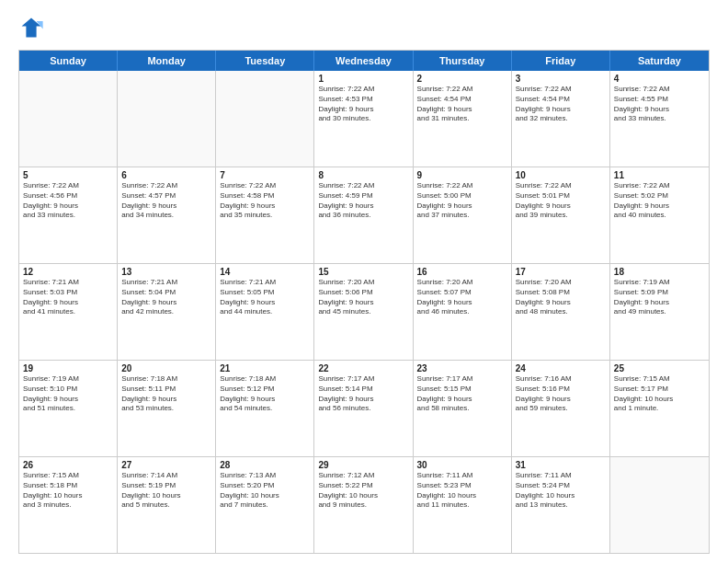 This screenshot has width=728, height=563. What do you see at coordinates (561, 79) in the screenshot?
I see `day-number: 3` at bounding box center [561, 79].